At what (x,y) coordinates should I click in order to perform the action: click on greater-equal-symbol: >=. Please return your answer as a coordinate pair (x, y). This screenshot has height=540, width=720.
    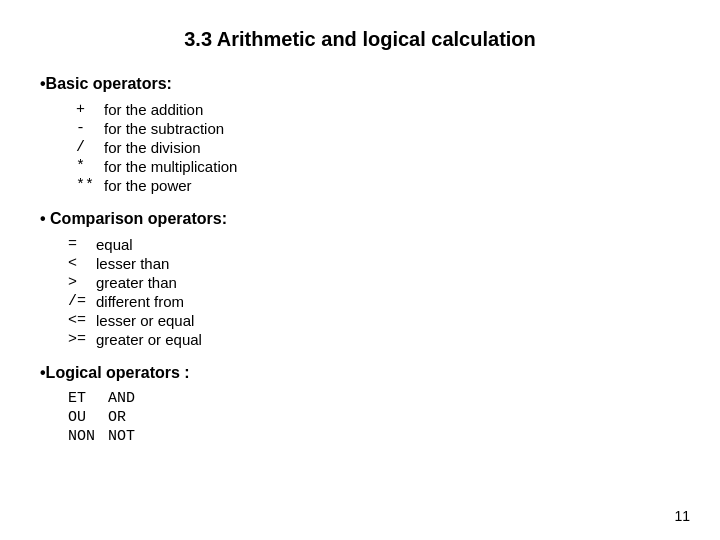
    Looking at the image, I should click on (82, 340).